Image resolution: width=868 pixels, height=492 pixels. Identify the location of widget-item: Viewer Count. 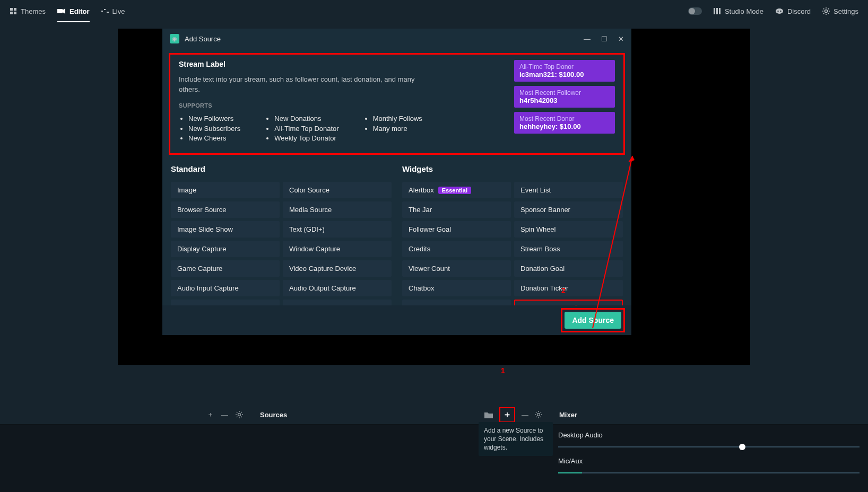
(456, 268).